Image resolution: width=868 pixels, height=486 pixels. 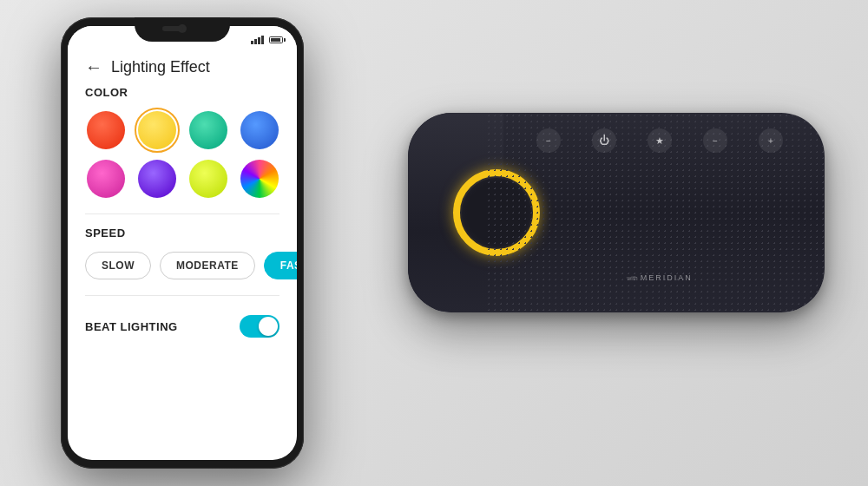 What do you see at coordinates (182, 92) in the screenshot?
I see `color-section-label: COLOR` at bounding box center [182, 92].